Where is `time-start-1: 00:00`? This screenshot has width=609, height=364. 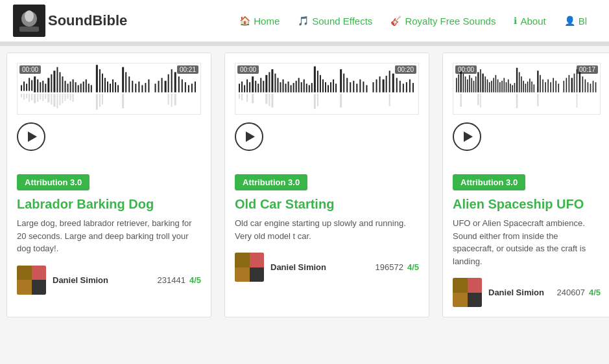 time-start-1: 00:00 is located at coordinates (248, 70).